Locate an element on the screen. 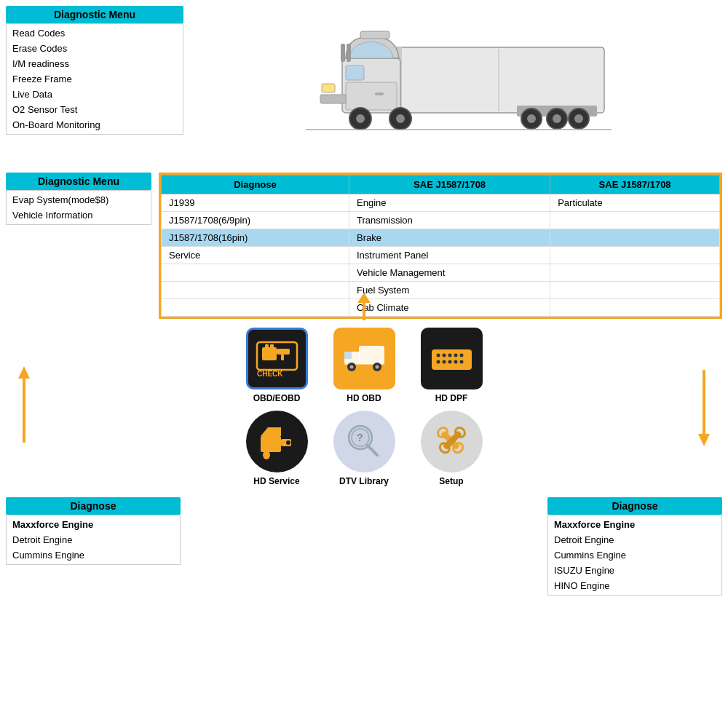 The image size is (728, 728). hd-service-icon-box is located at coordinates (277, 441).